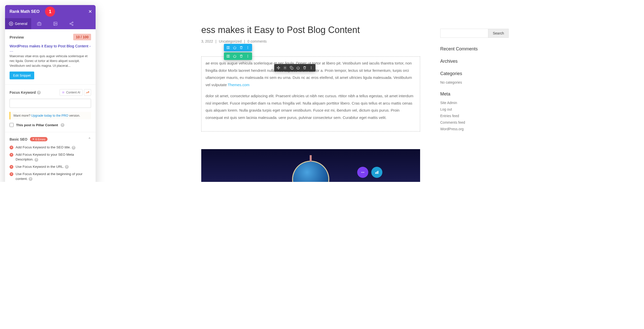 This screenshot has width=644, height=329. I want to click on trend-icon, so click(88, 92).